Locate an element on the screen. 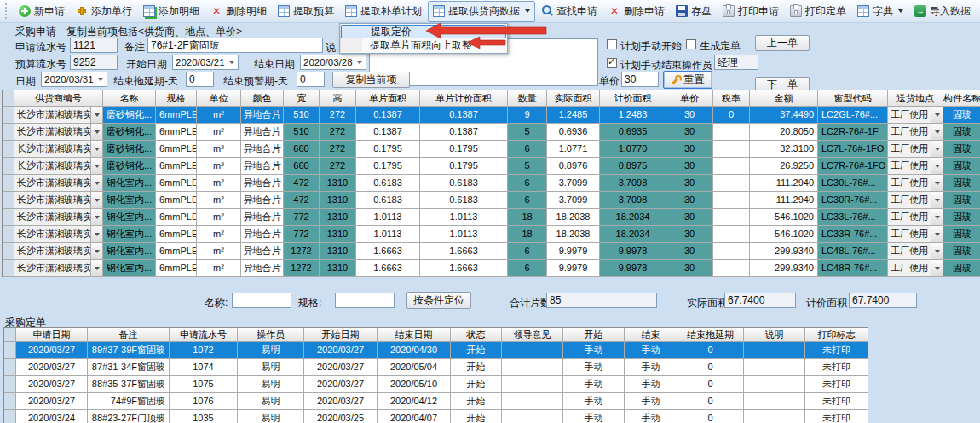 This screenshot has height=423, width=980. column-header: 规格 is located at coordinates (176, 99).